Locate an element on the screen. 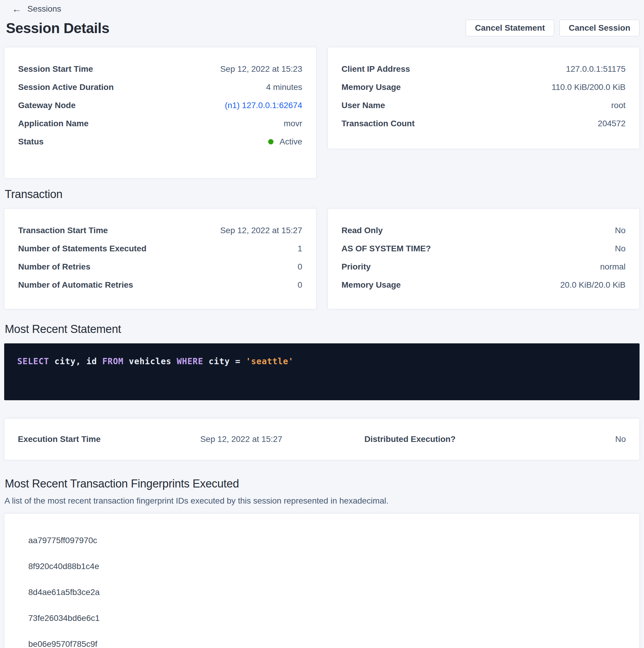  transaction-details-card: Transaction Start Time Sep 12, 2022 at 1… is located at coordinates (160, 259).